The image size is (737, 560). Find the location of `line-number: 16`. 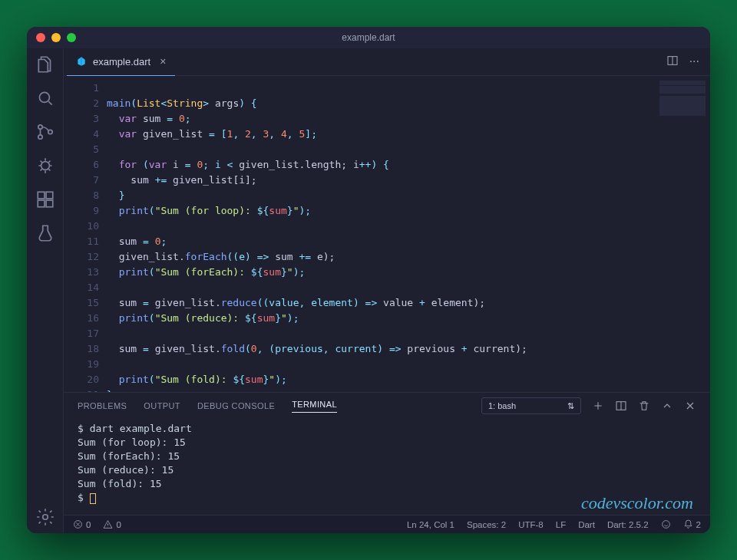

line-number: 16 is located at coordinates (81, 318).